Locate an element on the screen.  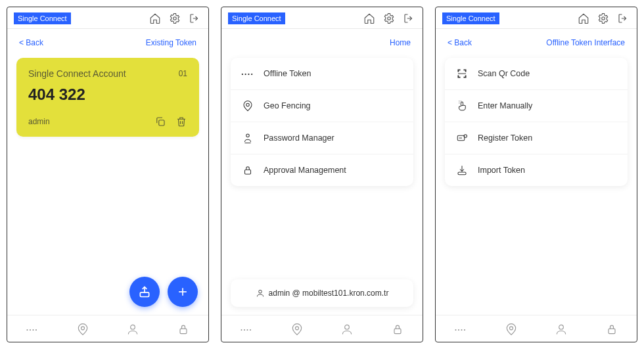
lock-icon is located at coordinates (248, 170).